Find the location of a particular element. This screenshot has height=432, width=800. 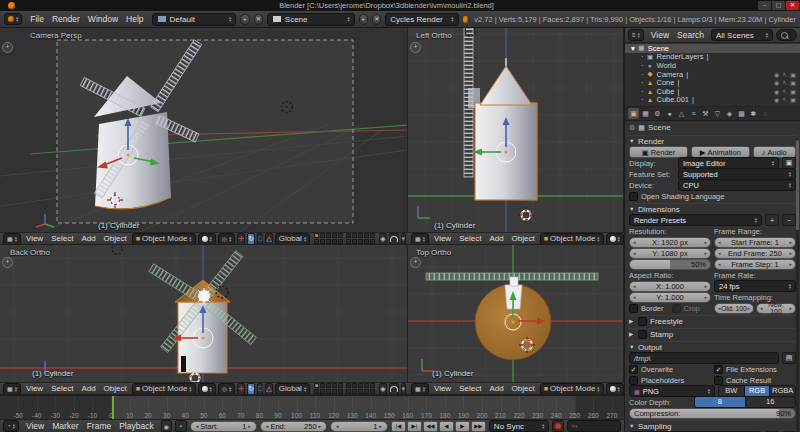

display-filter-dropdown: All Scenes▴▾ is located at coordinates (742, 35).